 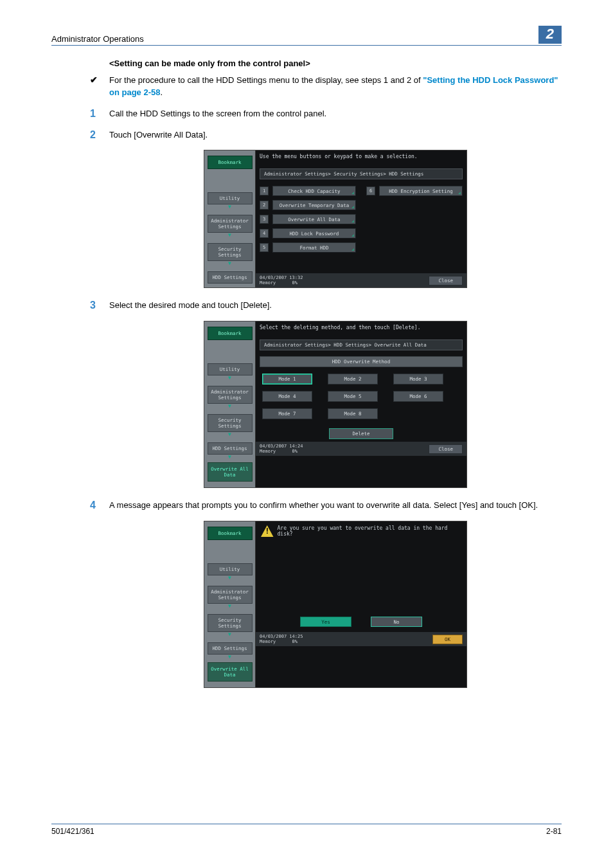 I want to click on option-row: 6HDD Encryption Setting, so click(x=414, y=191).